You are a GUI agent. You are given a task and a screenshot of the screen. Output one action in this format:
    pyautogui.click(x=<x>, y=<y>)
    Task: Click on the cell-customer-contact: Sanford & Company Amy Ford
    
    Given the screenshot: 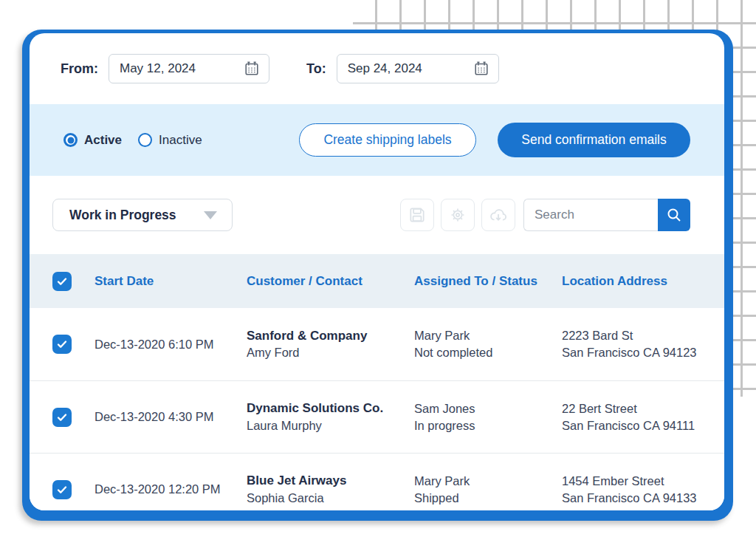 What is the action you would take?
    pyautogui.click(x=331, y=344)
    